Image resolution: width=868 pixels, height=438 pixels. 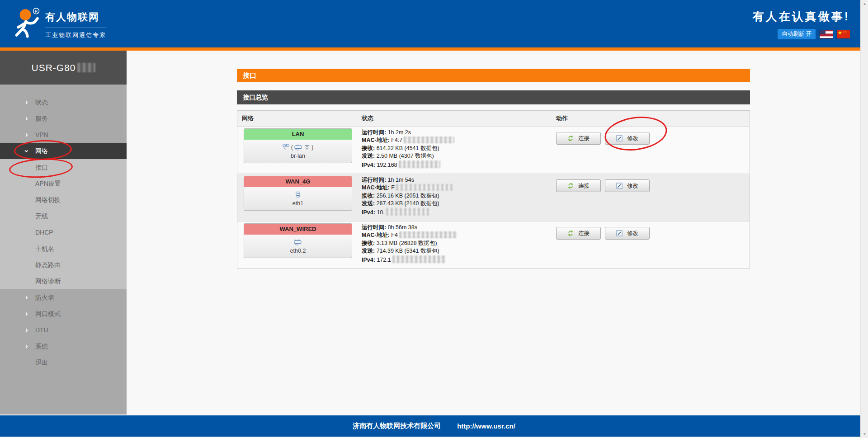 I want to click on device-name: eth0.2, so click(x=298, y=251).